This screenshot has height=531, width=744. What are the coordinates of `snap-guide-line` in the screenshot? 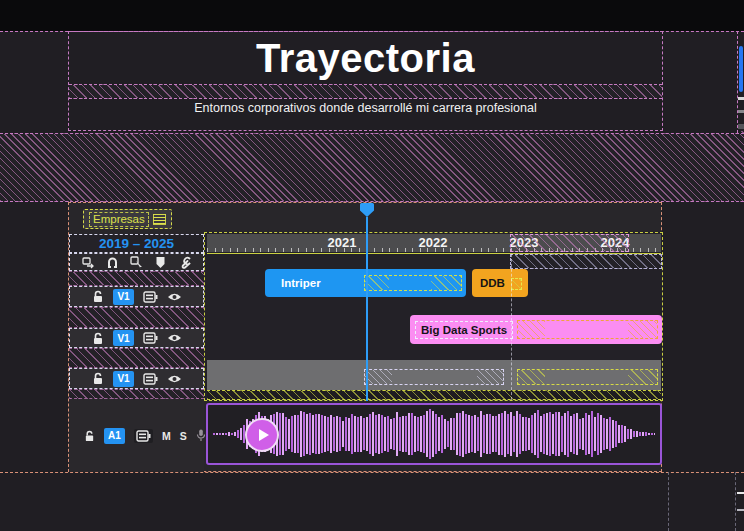 It's located at (512, 327).